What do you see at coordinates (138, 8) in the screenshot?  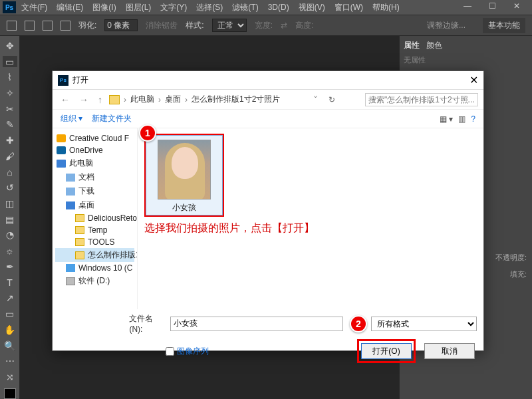 I see `menu-layer: 图层(L)` at bounding box center [138, 8].